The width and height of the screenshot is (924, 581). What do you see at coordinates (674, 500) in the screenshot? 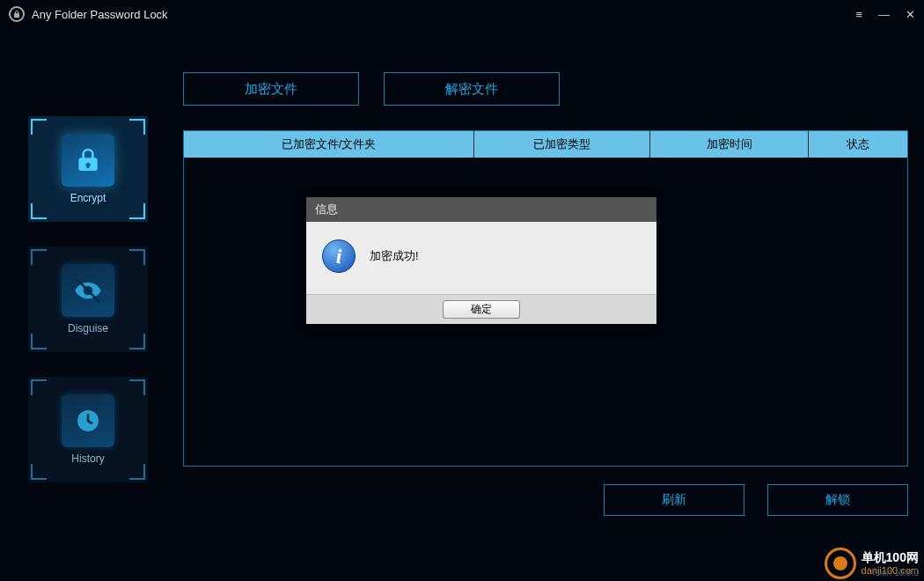
I see `refresh-button: 刷新` at bounding box center [674, 500].